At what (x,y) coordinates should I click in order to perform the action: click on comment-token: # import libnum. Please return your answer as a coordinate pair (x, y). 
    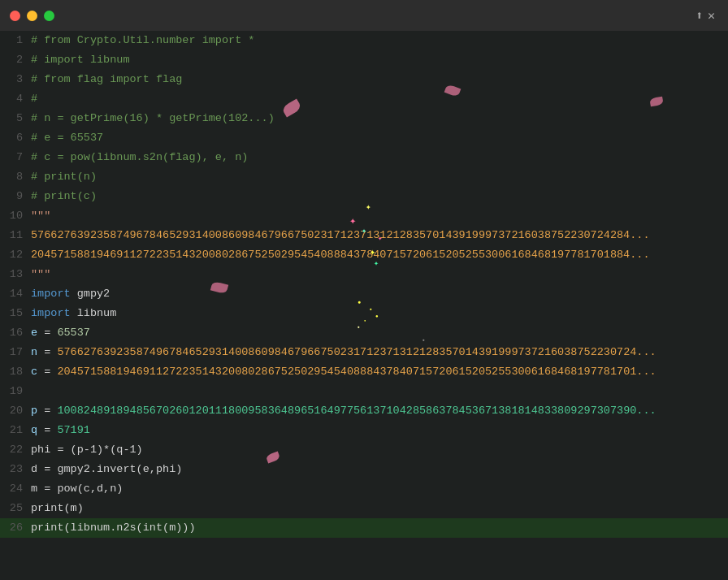
    Looking at the image, I should click on (80, 60).